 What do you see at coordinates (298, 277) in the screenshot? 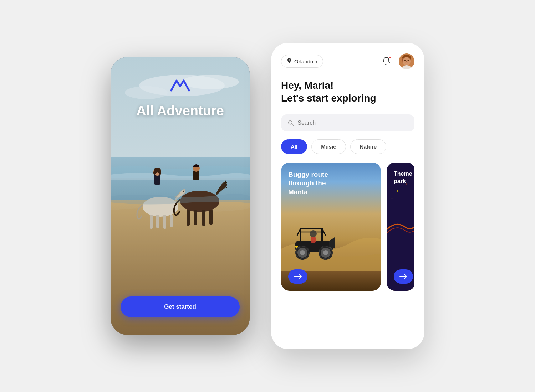
I see `arrow-right-icon` at bounding box center [298, 277].